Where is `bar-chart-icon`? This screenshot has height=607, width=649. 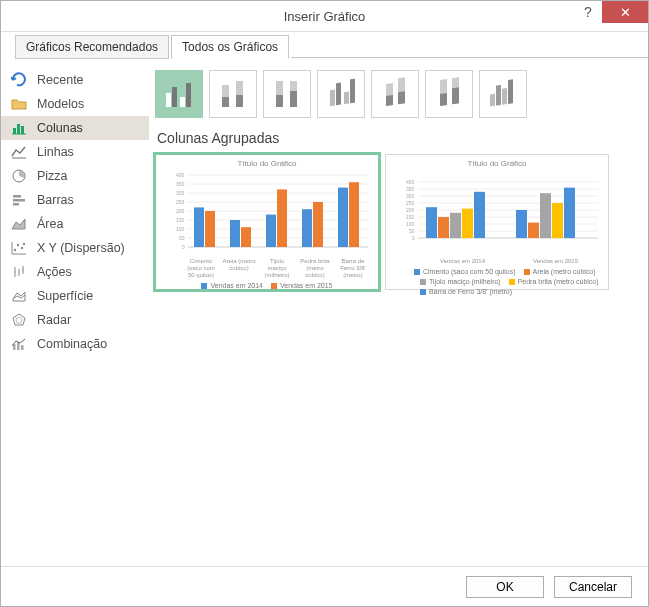
bar-chart-icon is located at coordinates (19, 200).